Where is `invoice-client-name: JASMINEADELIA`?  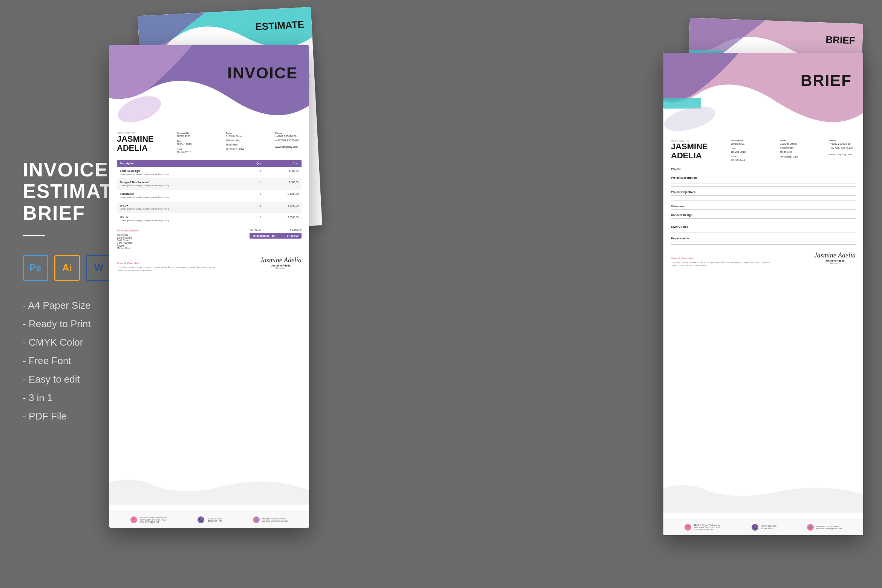
invoice-client-name: JASMINEADELIA is located at coordinates (135, 144).